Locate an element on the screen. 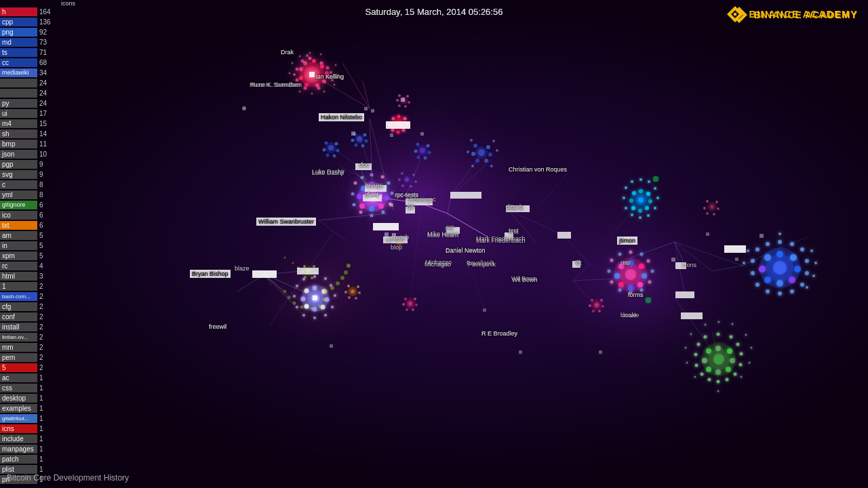  legend-item-json: json 10 is located at coordinates (30, 154).